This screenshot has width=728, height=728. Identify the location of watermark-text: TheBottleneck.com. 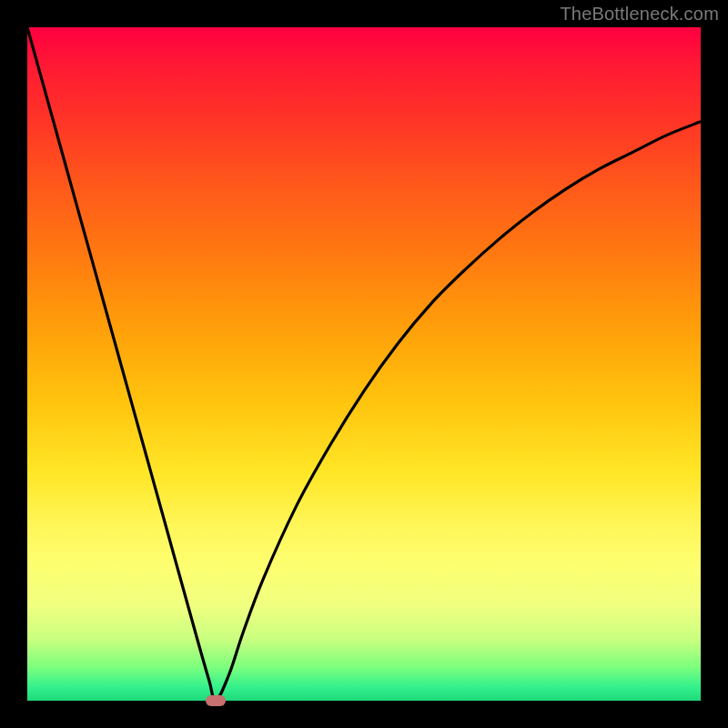
(639, 15).